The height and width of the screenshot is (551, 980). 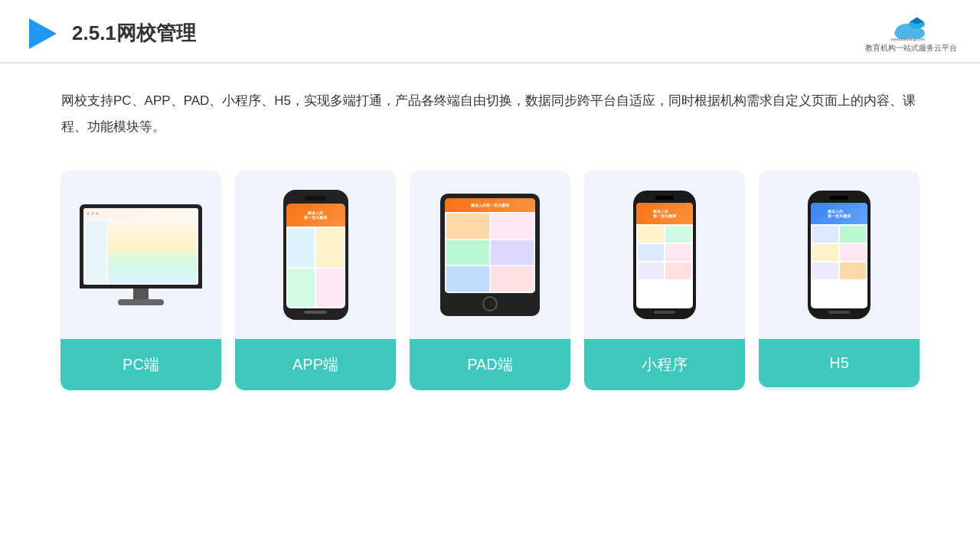 I want to click on device-h5: 赋送人的第一堂兴趣课, so click(x=839, y=255).